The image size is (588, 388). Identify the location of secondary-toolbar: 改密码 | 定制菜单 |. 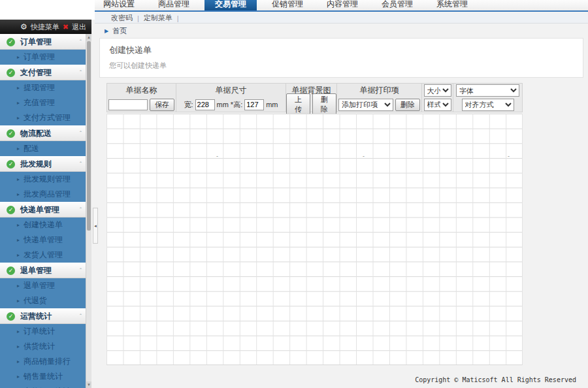
(341, 18).